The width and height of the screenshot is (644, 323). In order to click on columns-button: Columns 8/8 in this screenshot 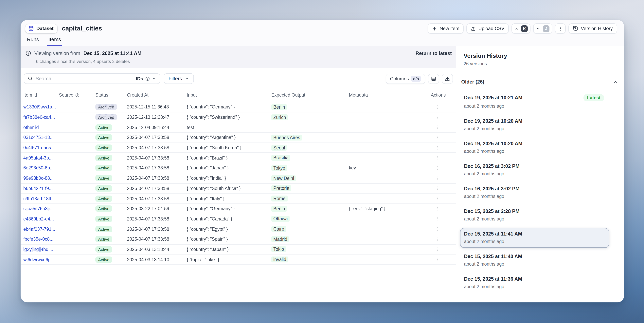, I will do `click(406, 79)`.